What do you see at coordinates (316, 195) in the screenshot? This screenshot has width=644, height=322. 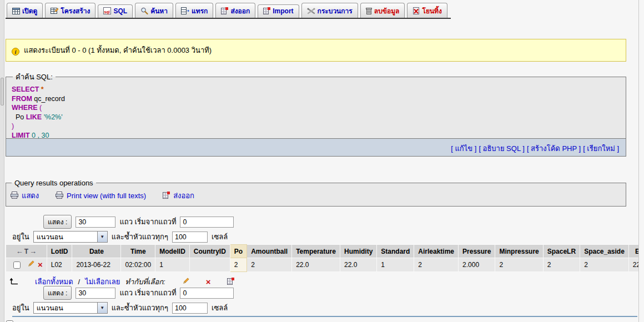 I see `query-ops-links: แสดงPrint view (with full texts)ส่งออก` at bounding box center [316, 195].